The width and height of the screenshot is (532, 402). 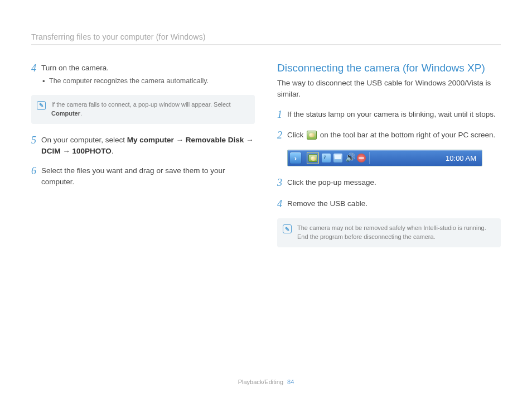 What do you see at coordinates (282, 115) in the screenshot?
I see `step-number: 1` at bounding box center [282, 115].